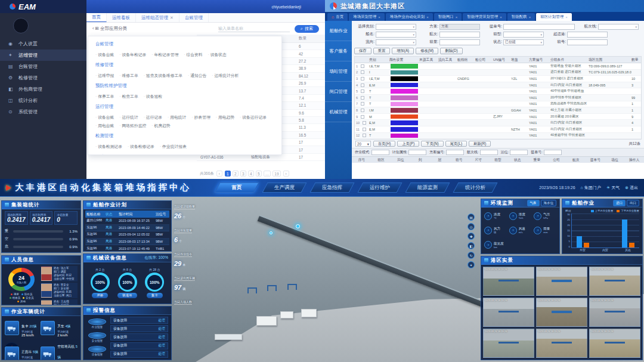  What do you see at coordinates (200, 117) in the screenshot?
I see `menu-item: 抄表管理` at bounding box center [200, 117].